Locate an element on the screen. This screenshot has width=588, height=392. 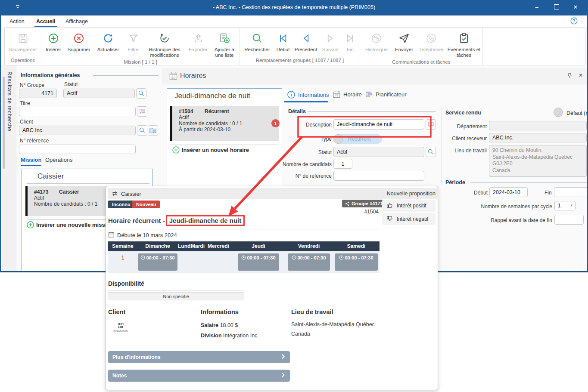
tuesday-cell is located at coordinates (198, 262).